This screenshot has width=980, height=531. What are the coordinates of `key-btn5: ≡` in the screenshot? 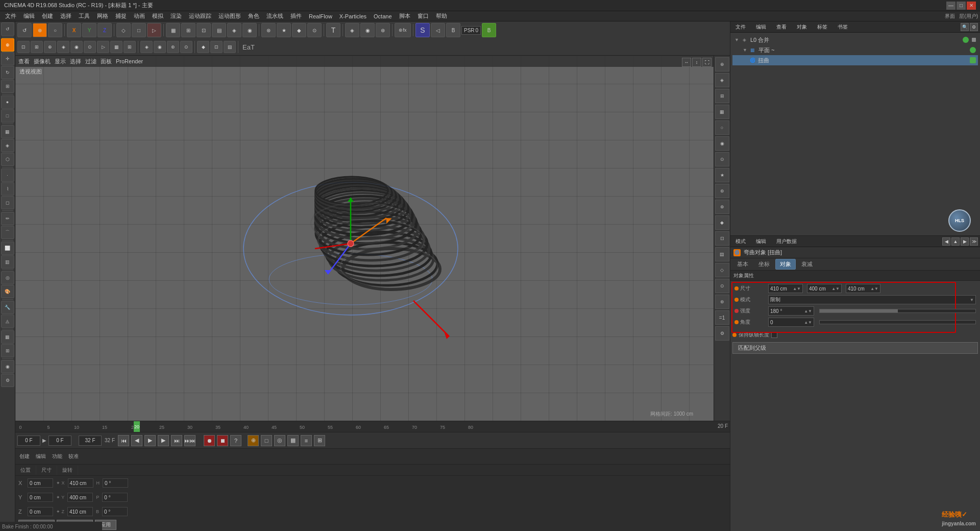 It's located at (306, 441).